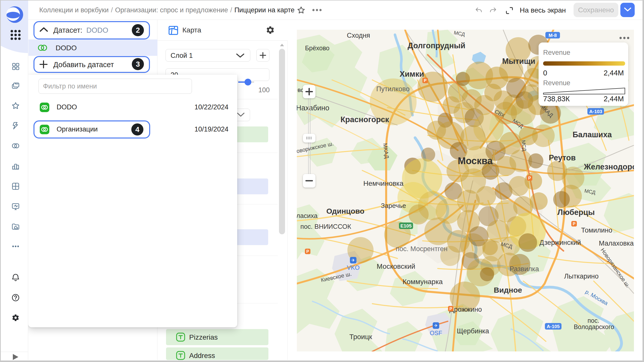 Image resolution: width=644 pixels, height=362 pixels. I want to click on svg-text: Брёхово, so click(317, 48).